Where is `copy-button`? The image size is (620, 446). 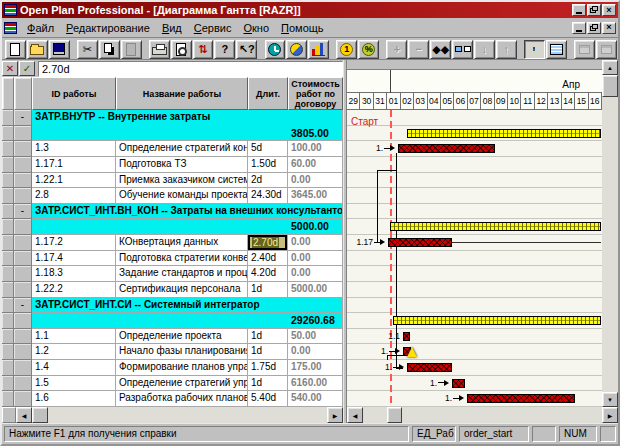
copy-button is located at coordinates (110, 50).